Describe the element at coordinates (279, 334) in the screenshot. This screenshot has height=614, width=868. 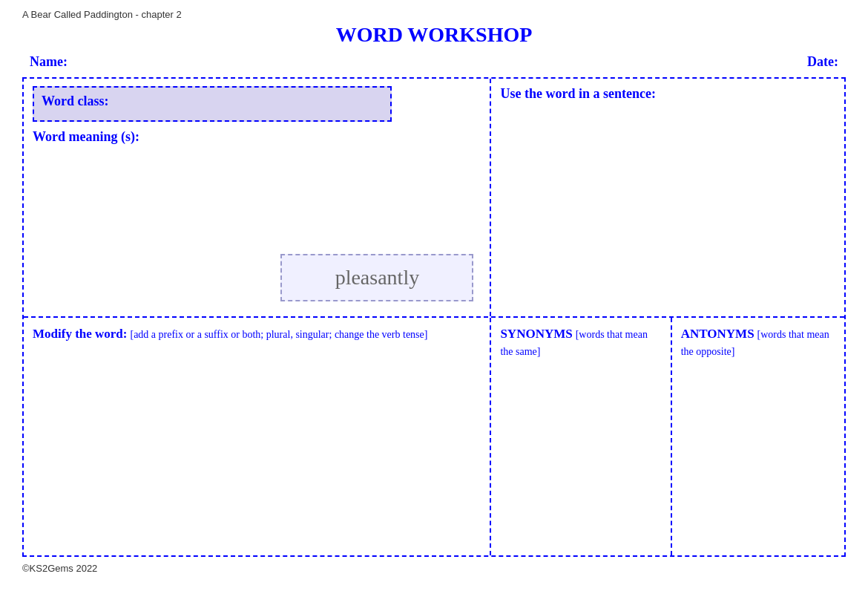
I see `modify-label-detail: [add a prefix or a suffix or both; plura…` at that location.